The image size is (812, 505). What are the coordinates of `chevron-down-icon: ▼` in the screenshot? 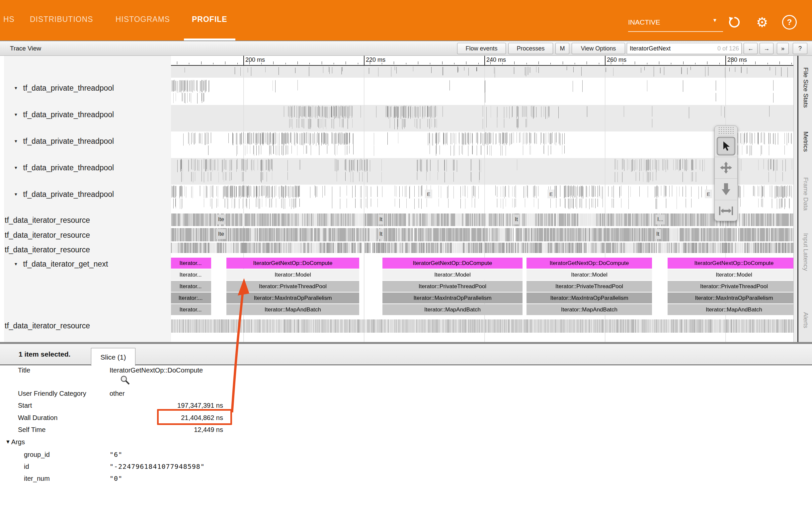 It's located at (715, 20).